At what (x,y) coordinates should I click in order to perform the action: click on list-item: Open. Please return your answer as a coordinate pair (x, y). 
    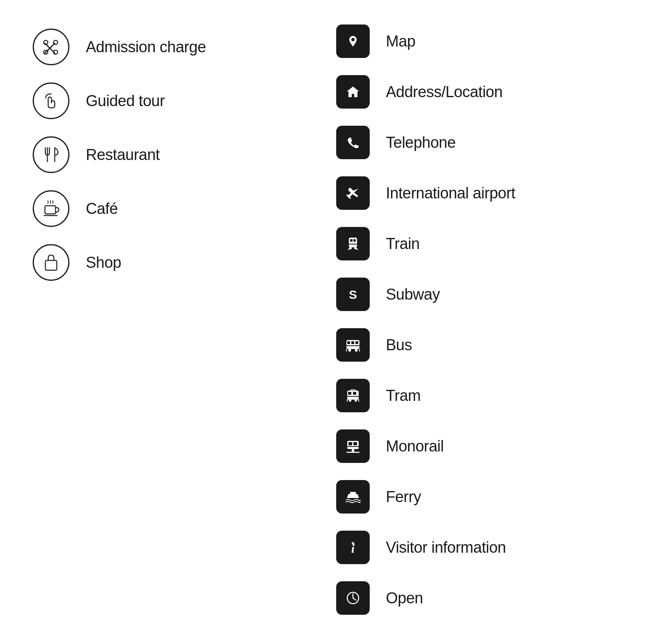
    Looking at the image, I should click on (488, 598).